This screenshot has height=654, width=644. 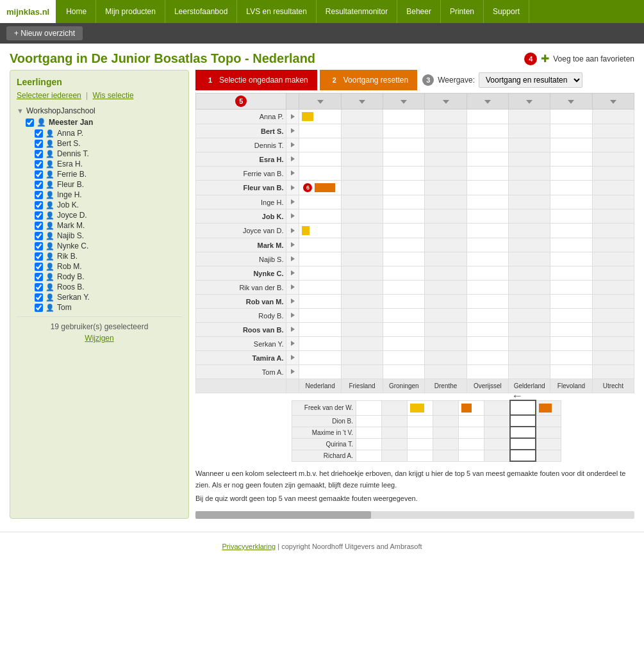 I want to click on add-favorite-button: 4 ✚ Voeg toe aan favorieten, so click(x=579, y=59).